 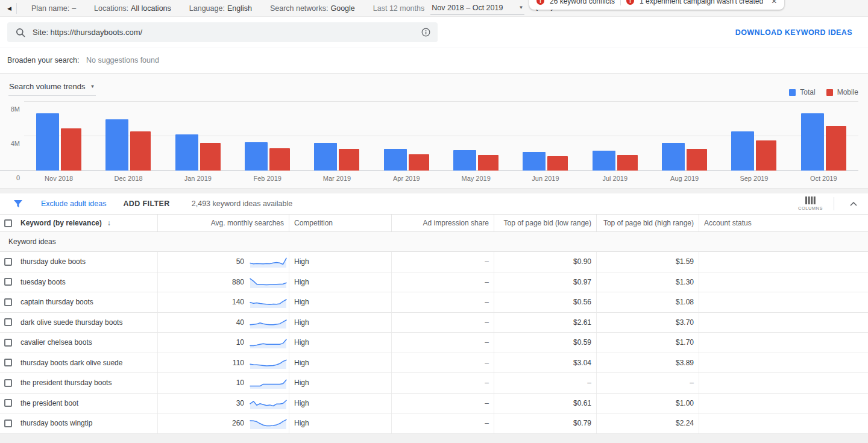 I want to click on competition-cell: High, so click(x=341, y=323).